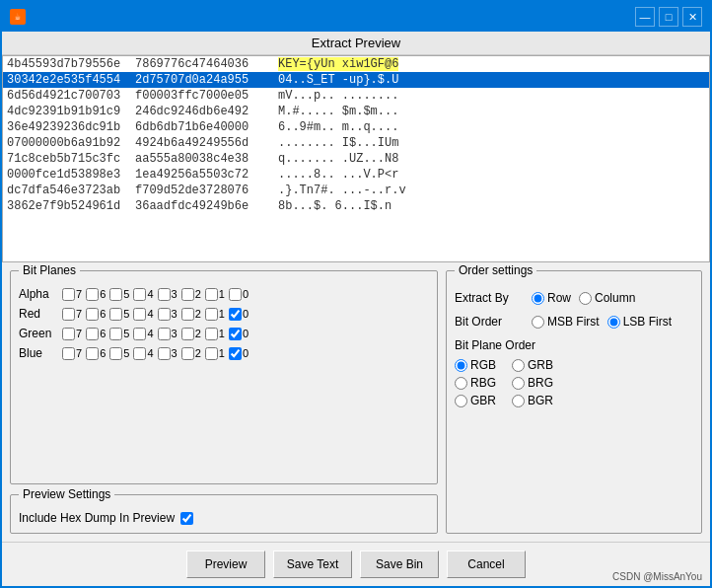 This screenshot has height=588, width=712. What do you see at coordinates (143, 294) in the screenshot?
I see `alpha-bit-4: 4` at bounding box center [143, 294].